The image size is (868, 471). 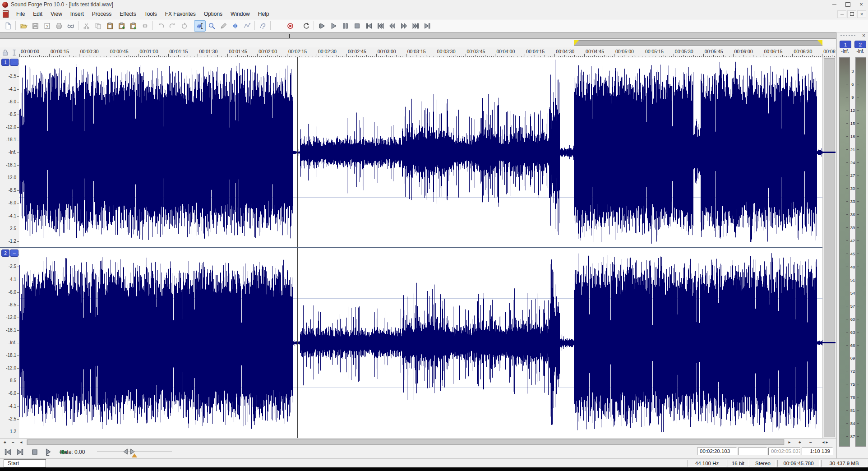 I want to click on menu-insert: Insert, so click(x=77, y=14).